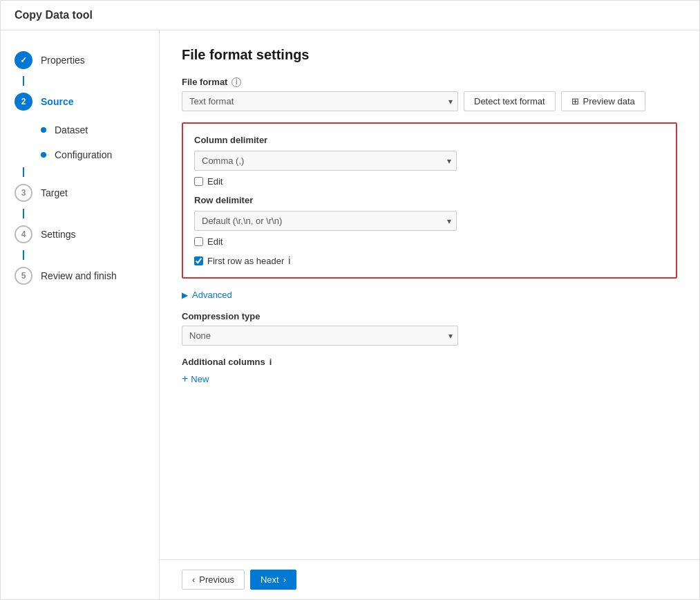  What do you see at coordinates (79, 276) in the screenshot?
I see `sidebar-label-review: Review and finish` at bounding box center [79, 276].